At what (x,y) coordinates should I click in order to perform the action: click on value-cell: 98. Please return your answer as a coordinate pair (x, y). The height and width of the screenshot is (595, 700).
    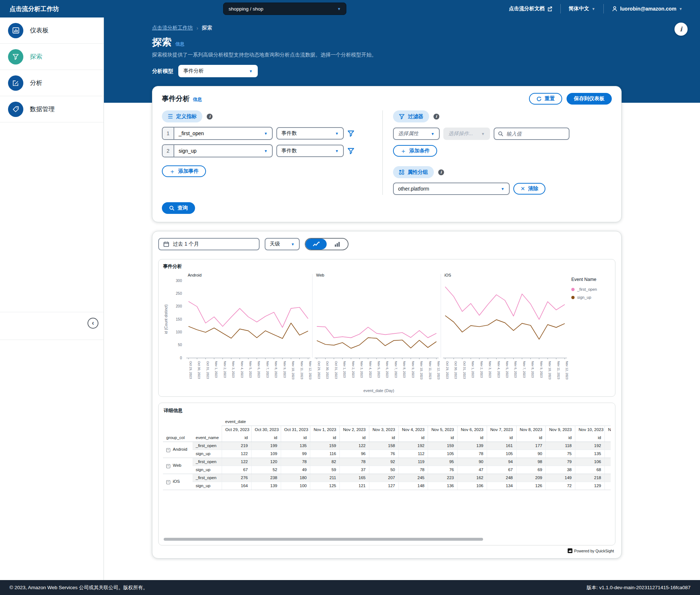
    Looking at the image, I should click on (531, 462).